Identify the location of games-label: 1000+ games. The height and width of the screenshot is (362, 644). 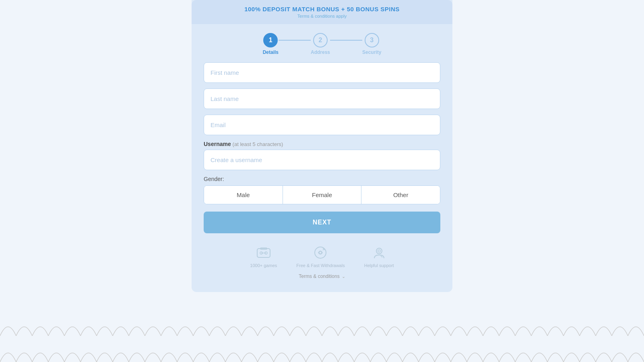
(263, 265).